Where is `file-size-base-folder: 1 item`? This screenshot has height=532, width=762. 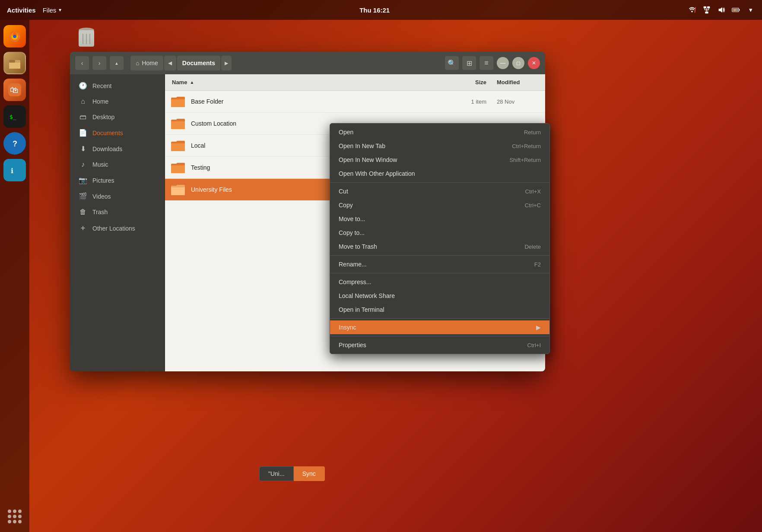 file-size-base-folder: 1 item is located at coordinates (472, 102).